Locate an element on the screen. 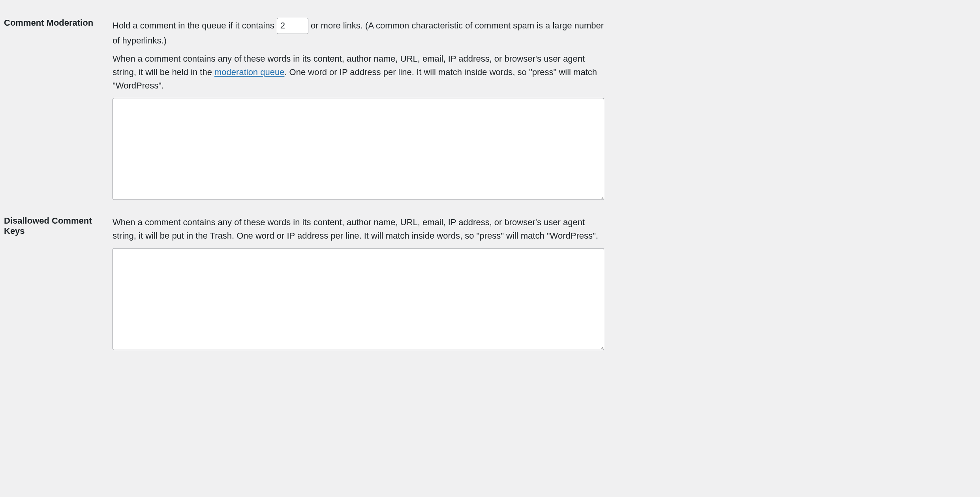  max-links-input is located at coordinates (293, 26).